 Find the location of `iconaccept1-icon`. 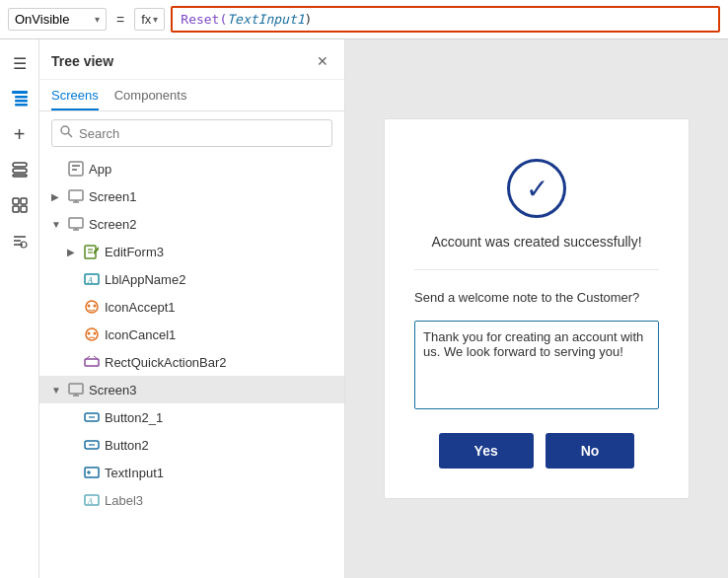

iconaccept1-icon is located at coordinates (92, 307).